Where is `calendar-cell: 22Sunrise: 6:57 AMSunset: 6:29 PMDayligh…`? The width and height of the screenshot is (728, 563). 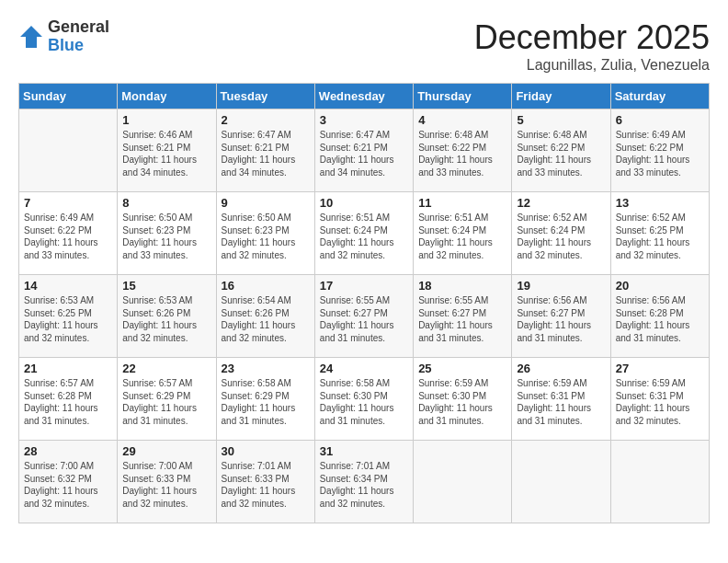
calendar-cell: 22Sunrise: 6:57 AMSunset: 6:29 PMDayligh… is located at coordinates (167, 399).